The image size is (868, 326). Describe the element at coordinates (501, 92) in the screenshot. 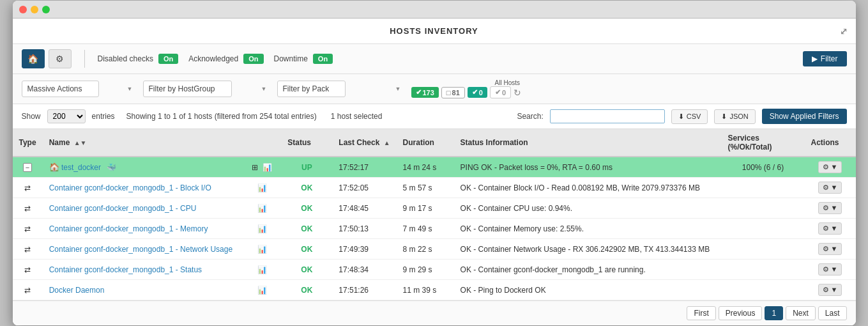

I see `count-badge-0-light: ✔ 0` at that location.